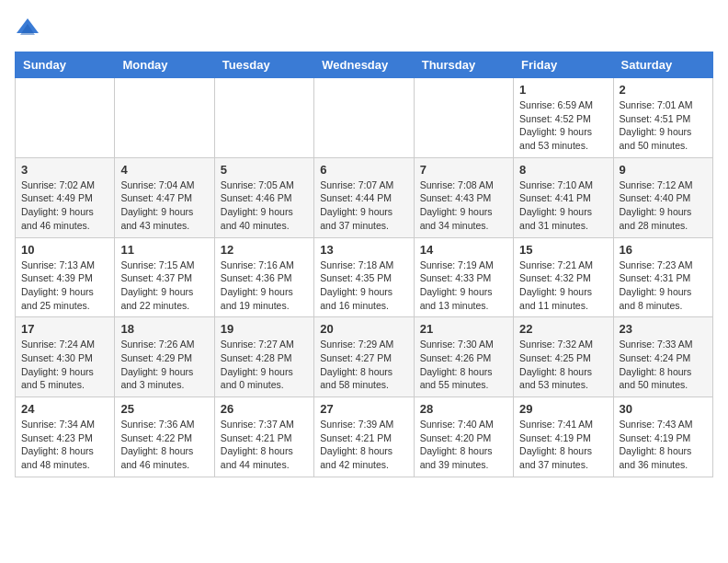 Image resolution: width=728 pixels, height=563 pixels. What do you see at coordinates (364, 357) in the screenshot?
I see `calendar-cell: 20Sunrise: 7:29 AM Sunset: 4:27 PM Dayli…` at bounding box center [364, 357].